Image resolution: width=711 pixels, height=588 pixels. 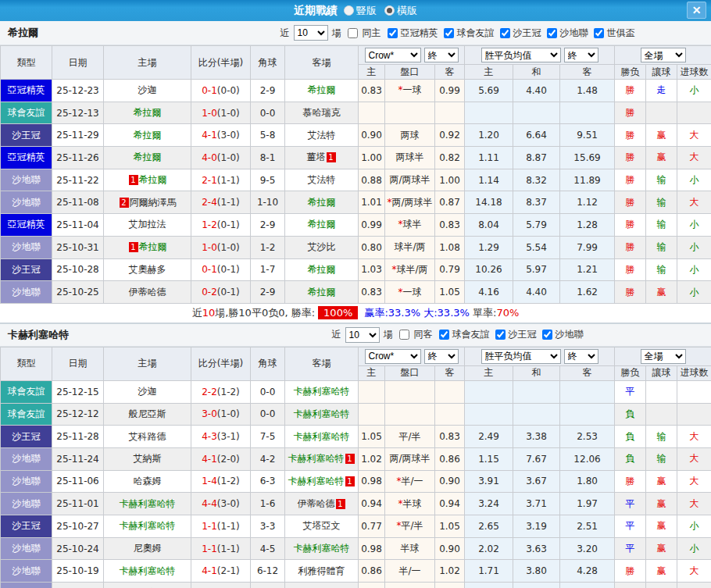 I want to click on avg-draw: 7.67, so click(x=537, y=459).